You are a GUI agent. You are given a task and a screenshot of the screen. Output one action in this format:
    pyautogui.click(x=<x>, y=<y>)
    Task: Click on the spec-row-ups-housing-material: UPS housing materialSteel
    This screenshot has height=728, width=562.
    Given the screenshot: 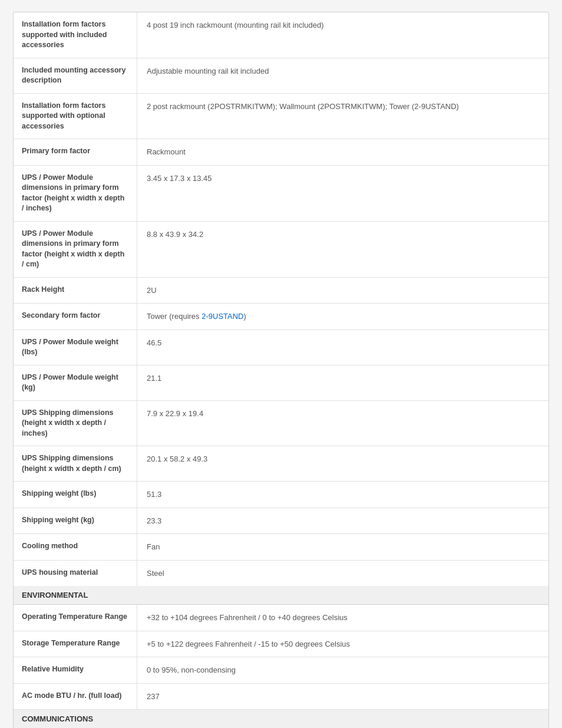 What is the action you would take?
    pyautogui.click(x=281, y=574)
    